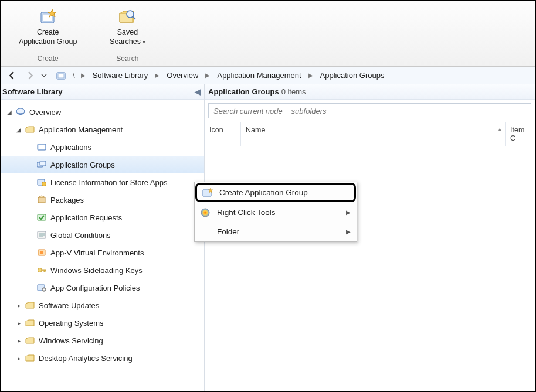 This screenshot has height=392, width=536. I want to click on tree-applications: Applications, so click(103, 147).